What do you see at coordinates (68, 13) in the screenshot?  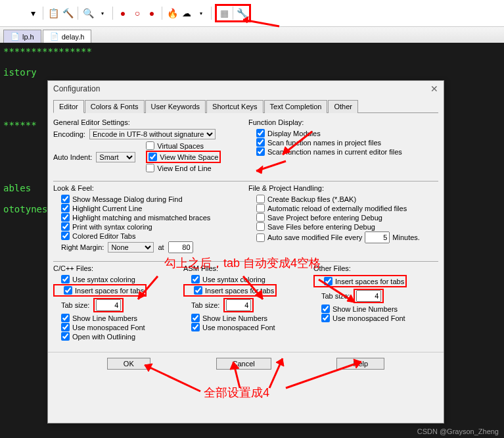 I see `tool-icon: 🔨` at bounding box center [68, 13].